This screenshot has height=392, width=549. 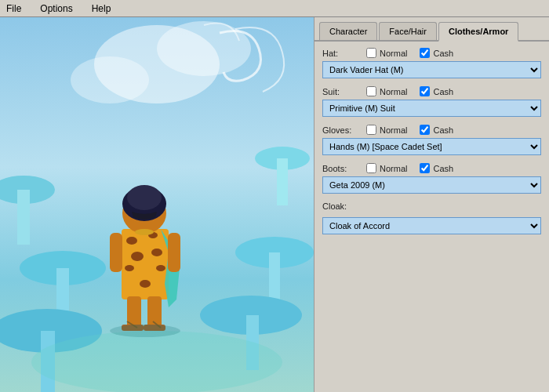 I want to click on boots-cash-label: Cash, so click(x=443, y=169).